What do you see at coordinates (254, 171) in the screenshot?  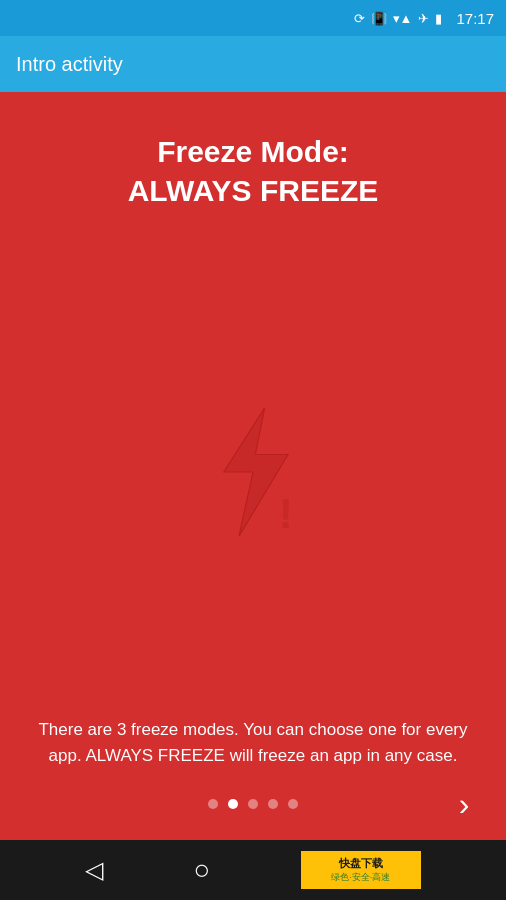 I see `freeze-mode-title: Freeze Mode: ALWAYS FREEZE` at bounding box center [254, 171].